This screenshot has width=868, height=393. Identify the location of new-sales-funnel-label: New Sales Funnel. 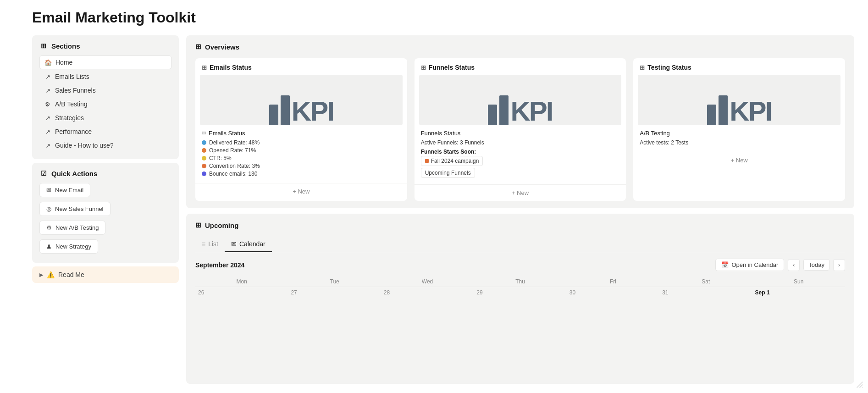
(79, 209).